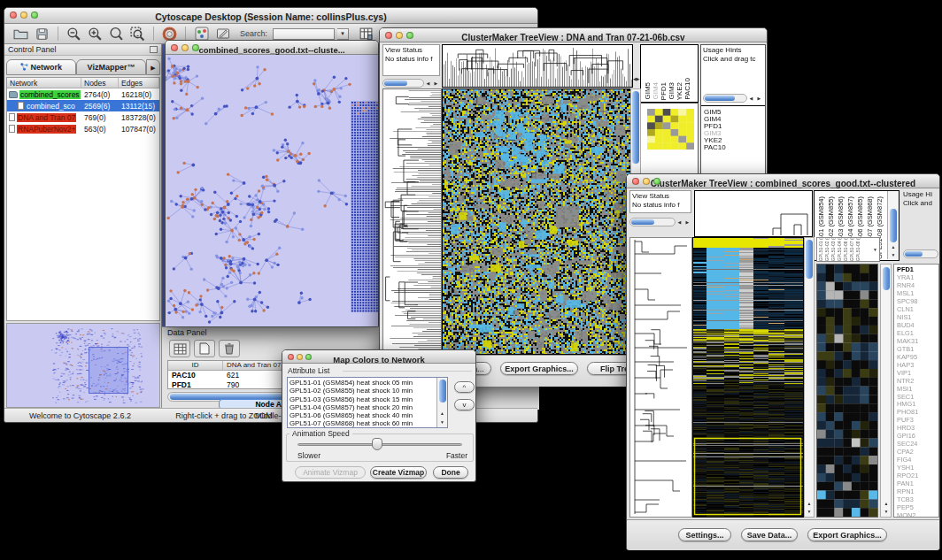 This screenshot has width=942, height=560. I want to click on zoom-fit-icon, so click(117, 34).